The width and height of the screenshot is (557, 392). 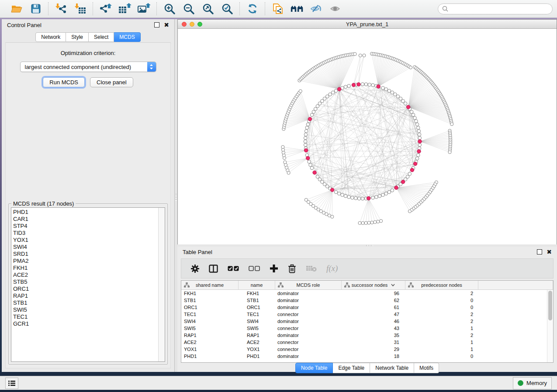 What do you see at coordinates (549, 252) in the screenshot?
I see `close-table-panel-button: ✖` at bounding box center [549, 252].